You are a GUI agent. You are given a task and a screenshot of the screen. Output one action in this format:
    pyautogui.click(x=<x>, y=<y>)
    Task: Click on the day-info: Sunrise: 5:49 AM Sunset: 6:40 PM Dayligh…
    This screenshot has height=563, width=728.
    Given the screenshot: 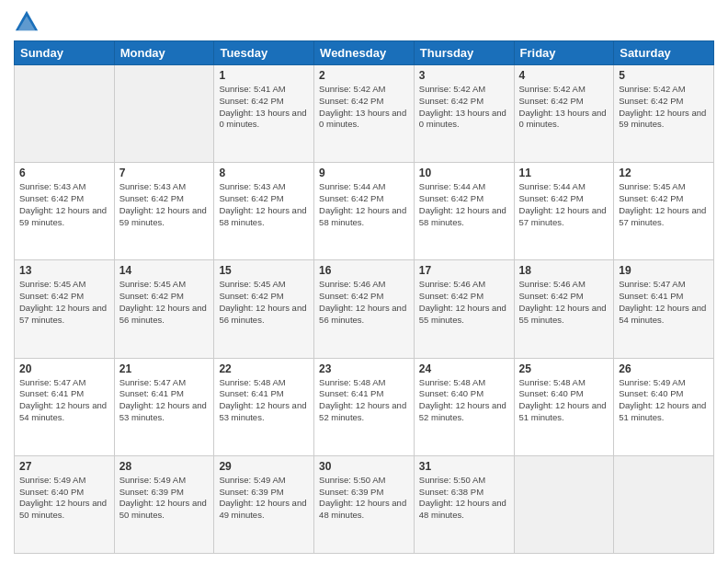 What is the action you would take?
    pyautogui.click(x=64, y=499)
    